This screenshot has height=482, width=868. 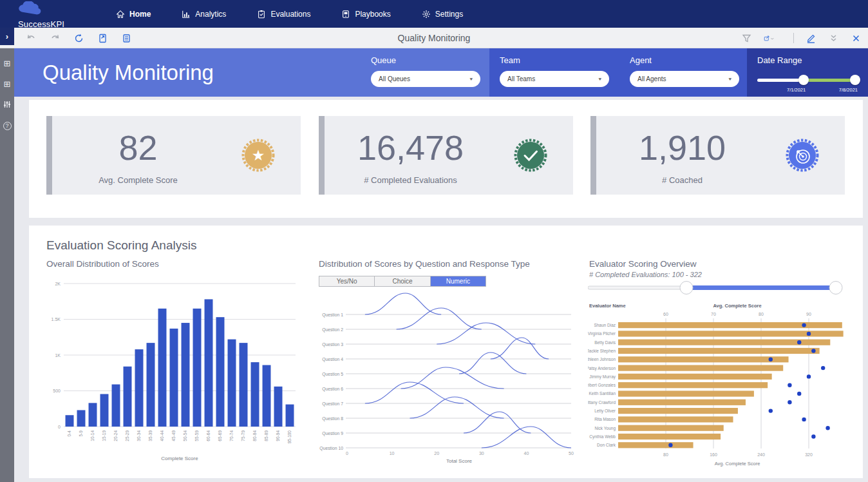 What do you see at coordinates (243, 436) in the screenshot?
I see `svg-text: 75-79` at bounding box center [243, 436].